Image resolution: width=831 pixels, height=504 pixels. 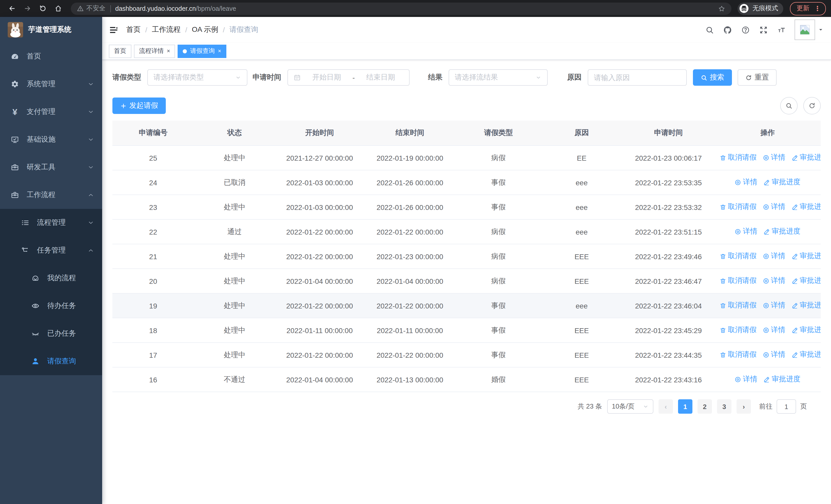 I want to click on browser-update-button: 更新 ⋮, so click(x=808, y=8).